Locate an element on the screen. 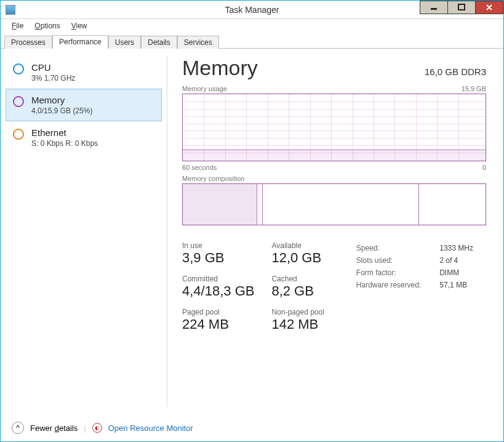 This screenshot has height=442, width=504. minimize-button is located at coordinates (434, 7).